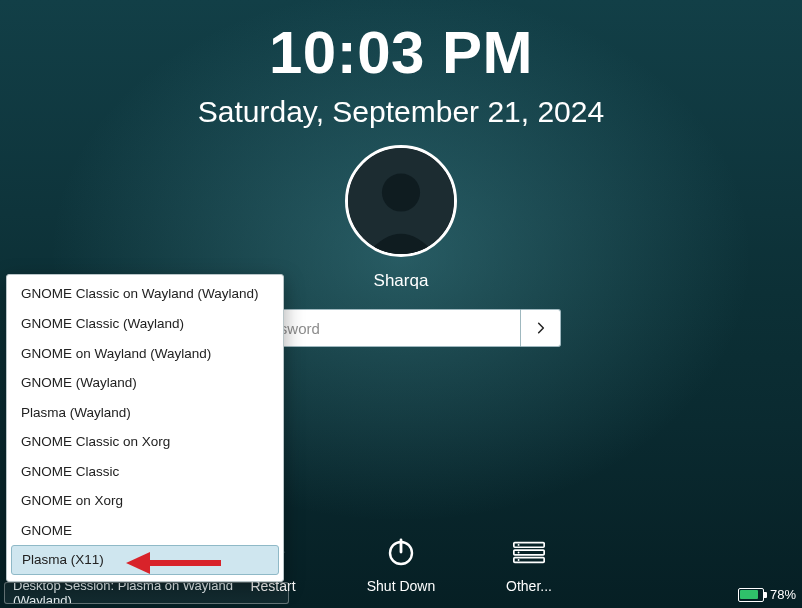 The width and height of the screenshot is (802, 608). I want to click on session-menu-item: Plasma (Wayland), so click(145, 413).